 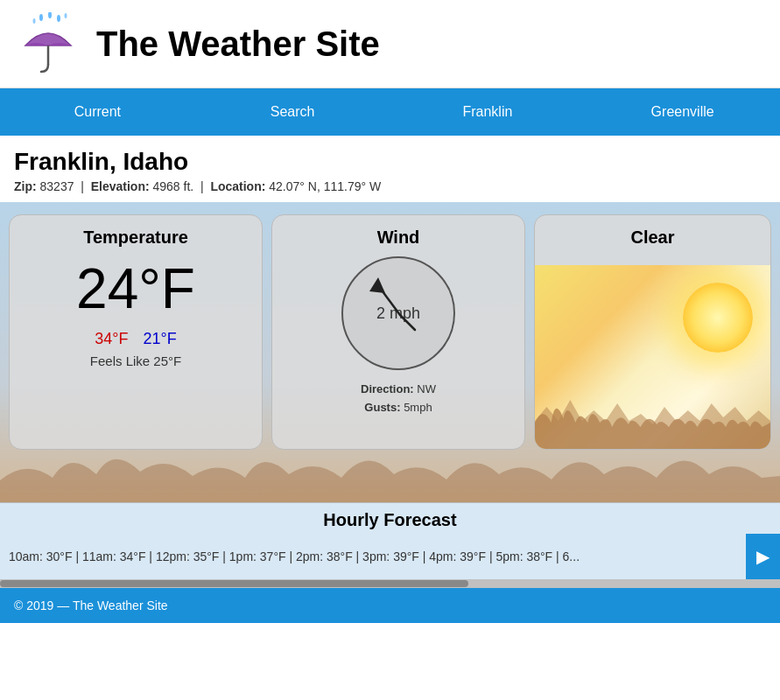 What do you see at coordinates (653, 414) in the screenshot?
I see `tree-silhouettes` at bounding box center [653, 414].